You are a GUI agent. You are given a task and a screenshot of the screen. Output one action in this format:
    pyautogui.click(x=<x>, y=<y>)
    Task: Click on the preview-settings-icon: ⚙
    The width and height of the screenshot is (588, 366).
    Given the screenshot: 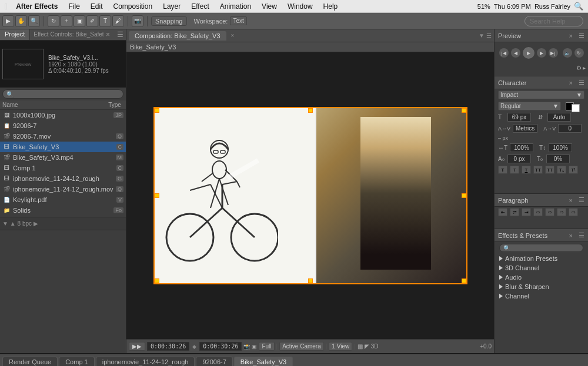 What is the action you would take?
    pyautogui.click(x=579, y=68)
    